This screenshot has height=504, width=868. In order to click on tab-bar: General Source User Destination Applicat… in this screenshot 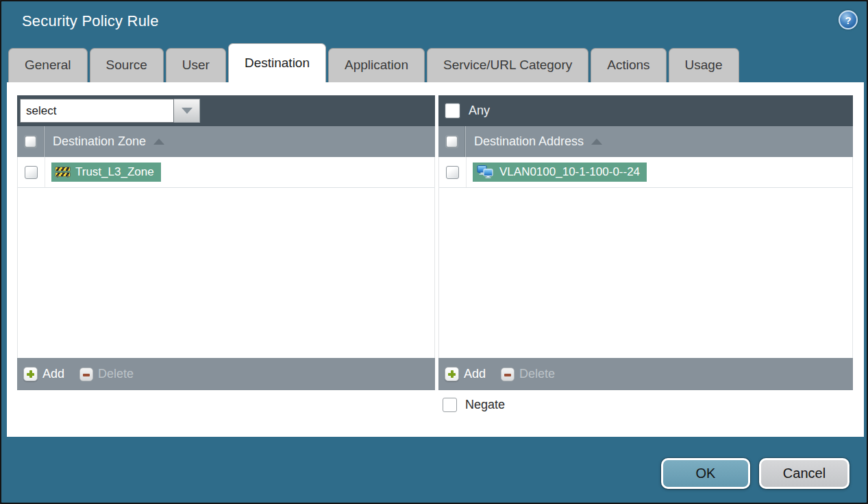, I will do `click(374, 64)`.